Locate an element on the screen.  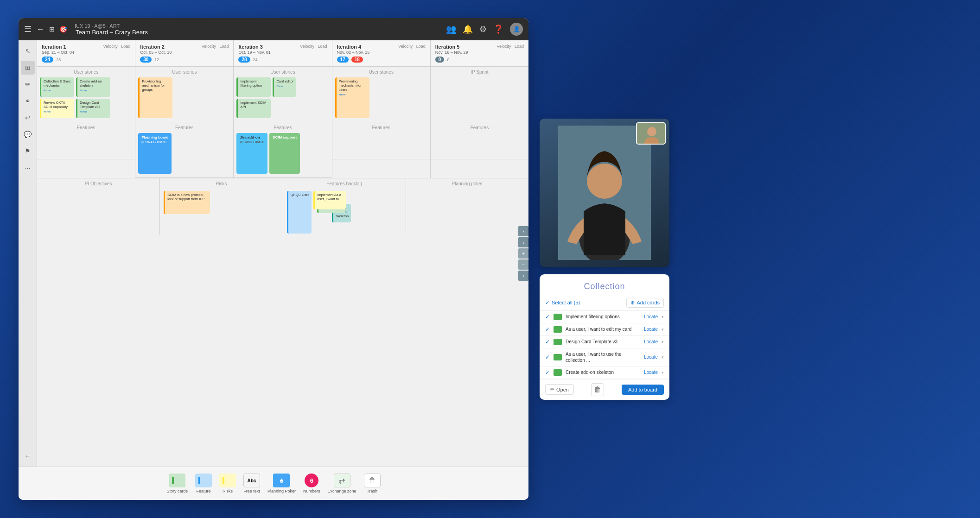
risks-label: Risks is located at coordinates (221, 183).